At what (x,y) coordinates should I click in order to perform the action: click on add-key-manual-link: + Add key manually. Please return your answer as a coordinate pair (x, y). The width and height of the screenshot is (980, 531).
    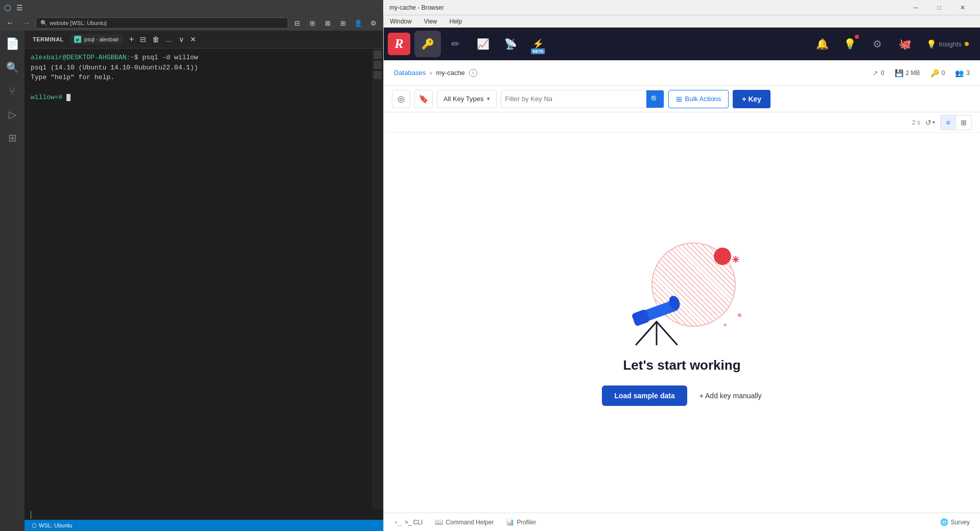
    Looking at the image, I should click on (731, 396).